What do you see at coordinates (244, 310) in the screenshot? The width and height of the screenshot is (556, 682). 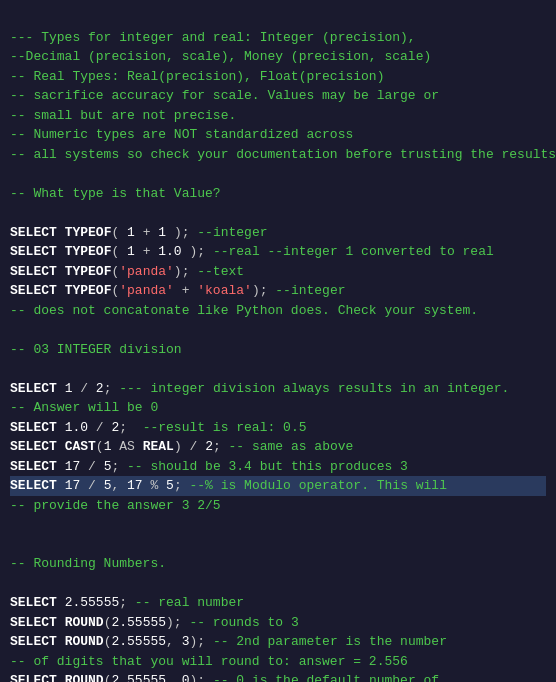 I see `comment-text: -- does not concatonate like Python does…` at bounding box center [244, 310].